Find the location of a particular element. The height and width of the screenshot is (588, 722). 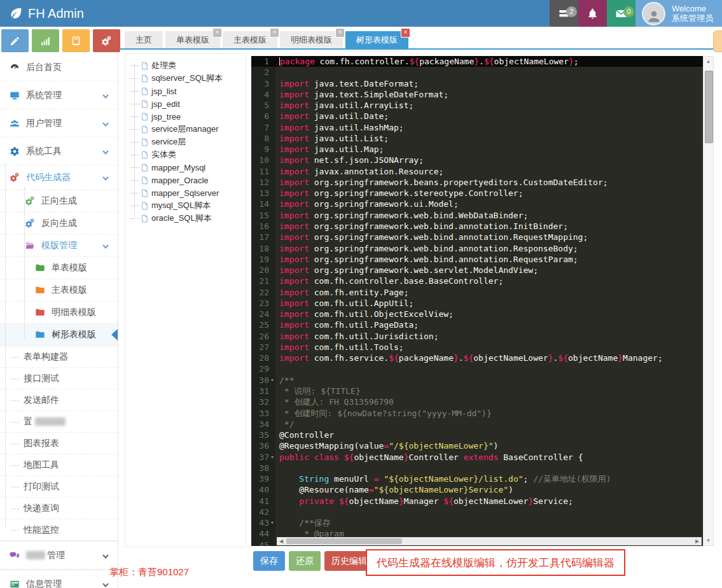

sidebar-item-系统工具: 系统工具 is located at coordinates (59, 151).